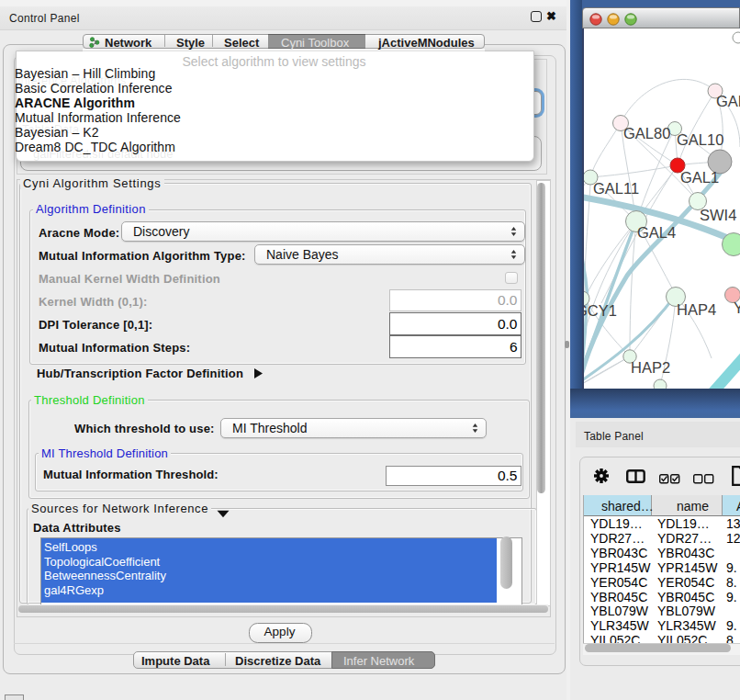 Image resolution: width=740 pixels, height=700 pixels. What do you see at coordinates (656, 232) in the screenshot?
I see `svg-text: GAL4` at bounding box center [656, 232].